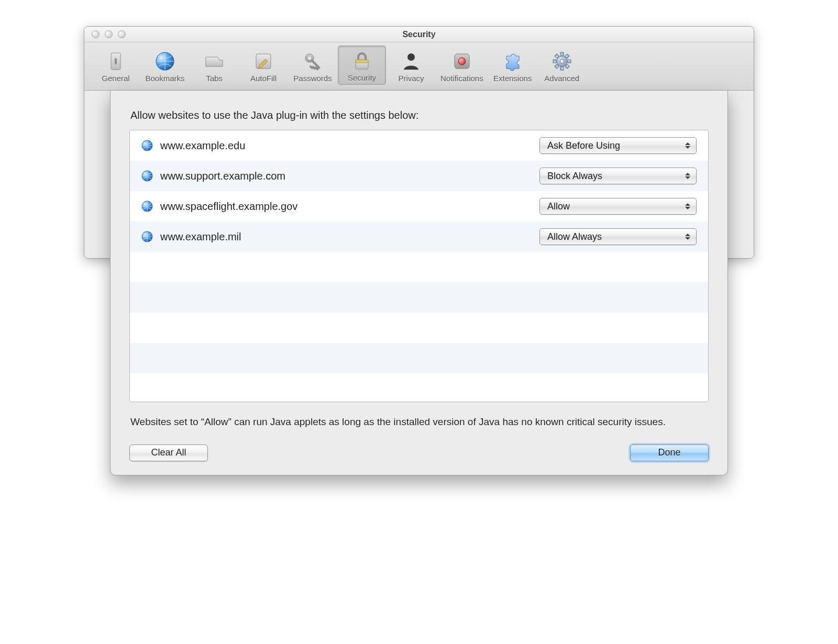 This screenshot has height=644, width=838. Describe the element at coordinates (362, 77) in the screenshot. I see `toolbar-tab-label: Security` at that location.